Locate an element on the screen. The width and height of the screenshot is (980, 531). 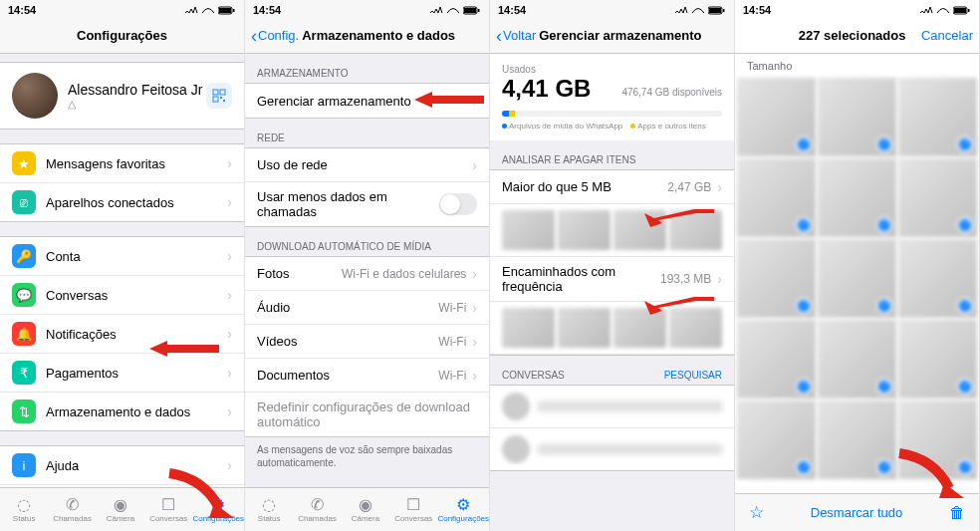
profile-row: Alessandro Feitosa Jr △ is located at coordinates (122, 96).